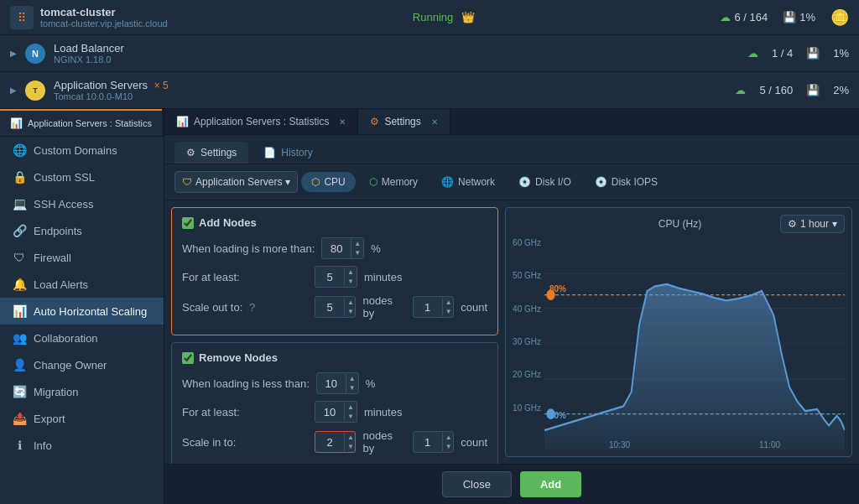 This screenshot has width=859, height=504. I want to click on top-bar: ⠿ tomcat-cluster tomcat-cluster.vip.jela…, so click(430, 18).